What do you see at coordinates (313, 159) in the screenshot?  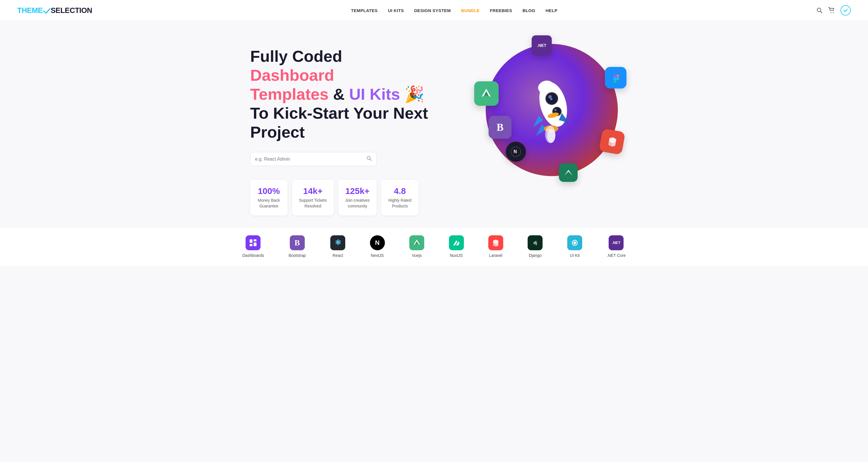 I see `search-bar` at bounding box center [313, 159].